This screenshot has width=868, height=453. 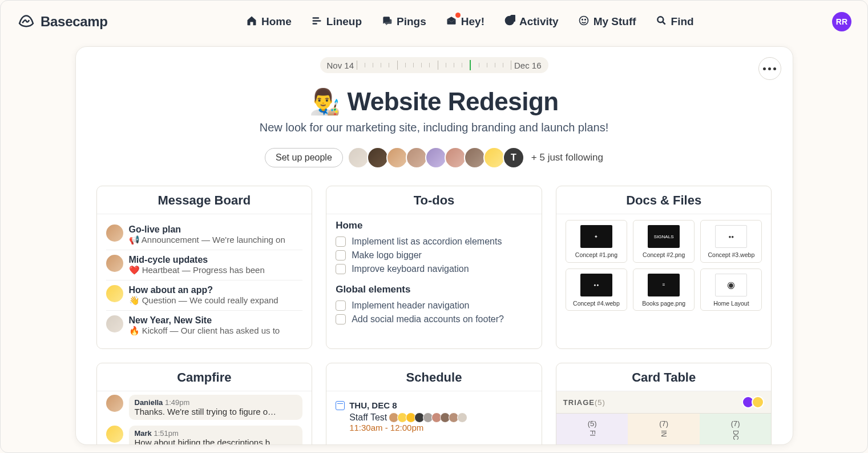 I want to click on message-item: Mid-cycle updates ❤️ Heartbeat — Progres…, so click(x=204, y=265).